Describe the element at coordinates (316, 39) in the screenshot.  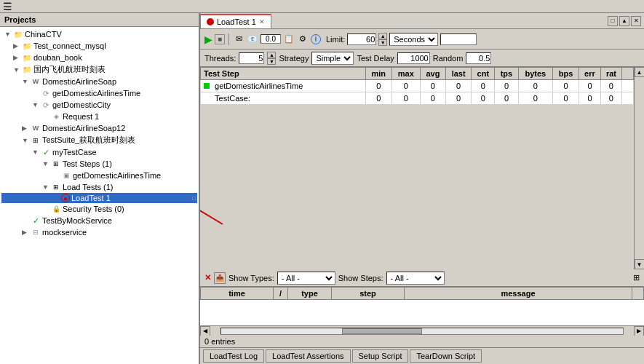
I see `info-icon: i` at that location.